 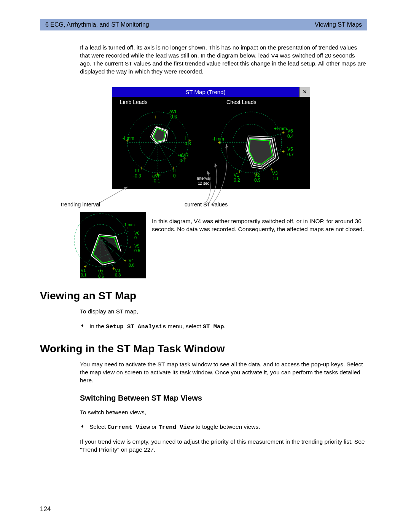 I want to click on interval-value: 12 sec, so click(x=203, y=184).